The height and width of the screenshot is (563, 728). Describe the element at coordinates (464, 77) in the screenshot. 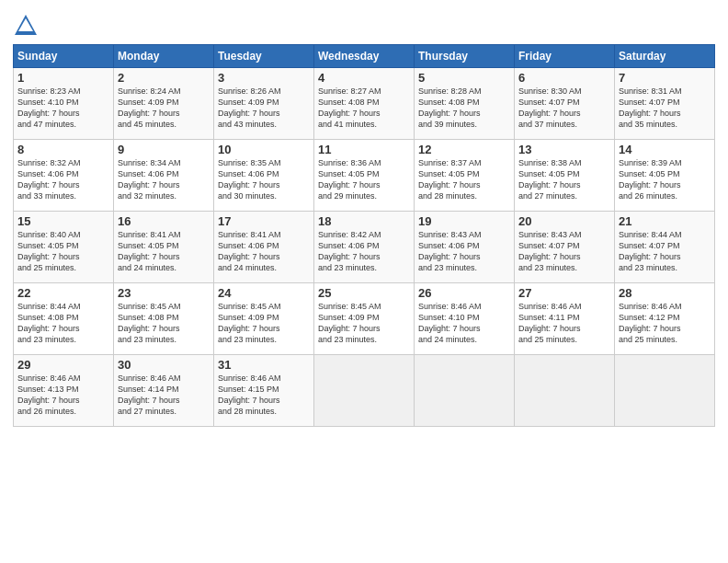

I see `day-number: 5` at that location.